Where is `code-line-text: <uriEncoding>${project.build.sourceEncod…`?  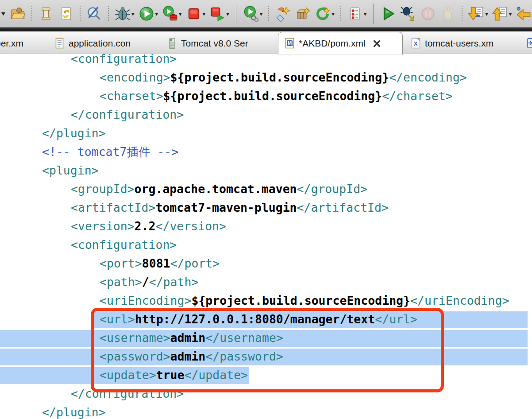 code-line-text: <uriEncoding>${project.build.sourceEncod… is located at coordinates (305, 300).